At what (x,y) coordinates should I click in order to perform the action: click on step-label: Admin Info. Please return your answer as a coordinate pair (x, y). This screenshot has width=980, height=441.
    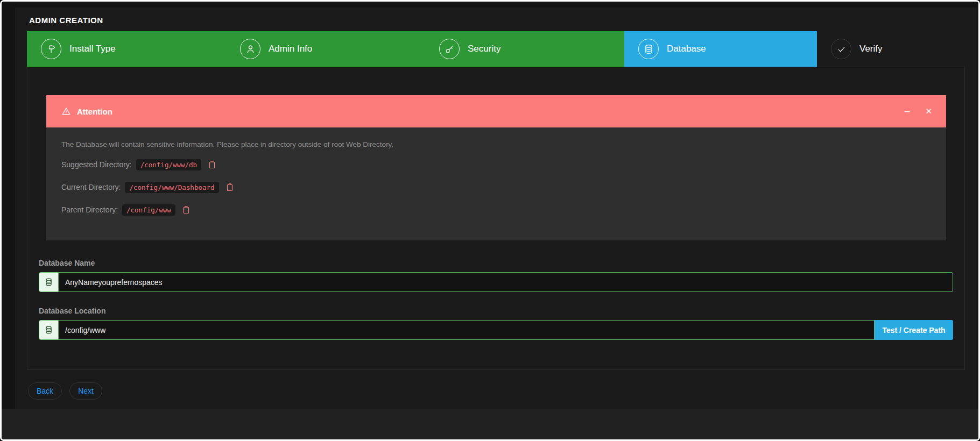
    Looking at the image, I should click on (291, 49).